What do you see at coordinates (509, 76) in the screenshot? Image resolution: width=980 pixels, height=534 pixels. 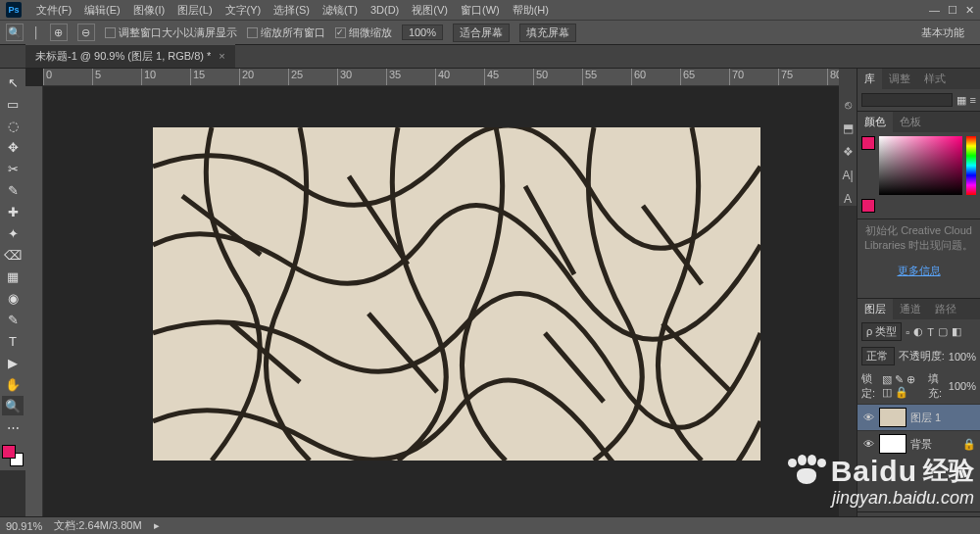 I see `ruler-mark: 45` at bounding box center [509, 76].